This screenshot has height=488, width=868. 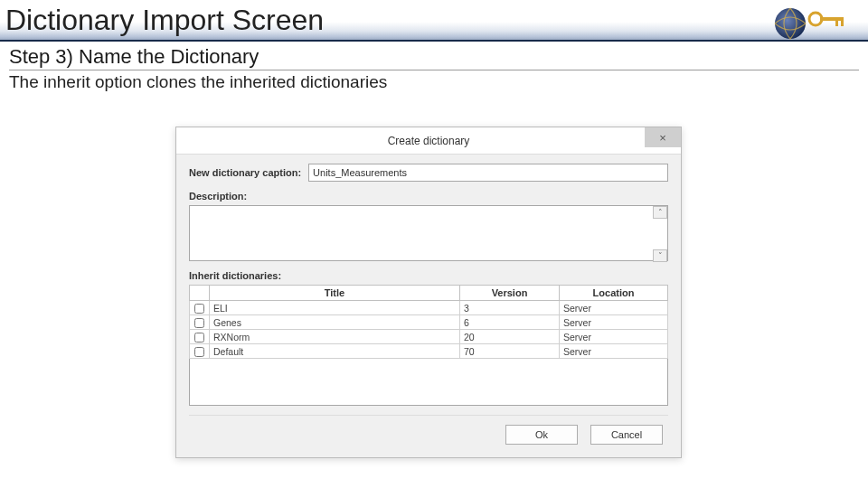 I want to click on description-label: Description:, so click(x=218, y=196).